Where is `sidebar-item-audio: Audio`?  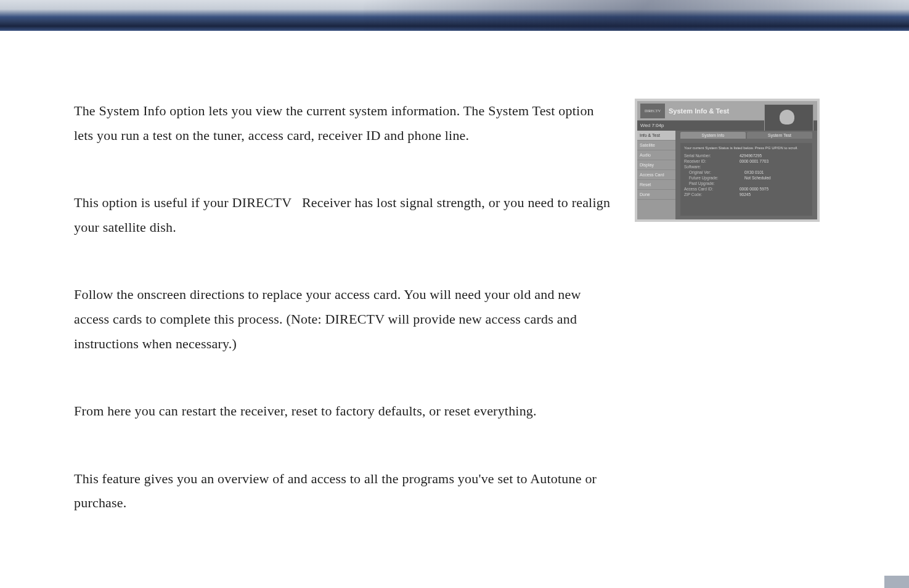
sidebar-item-audio: Audio is located at coordinates (656, 155).